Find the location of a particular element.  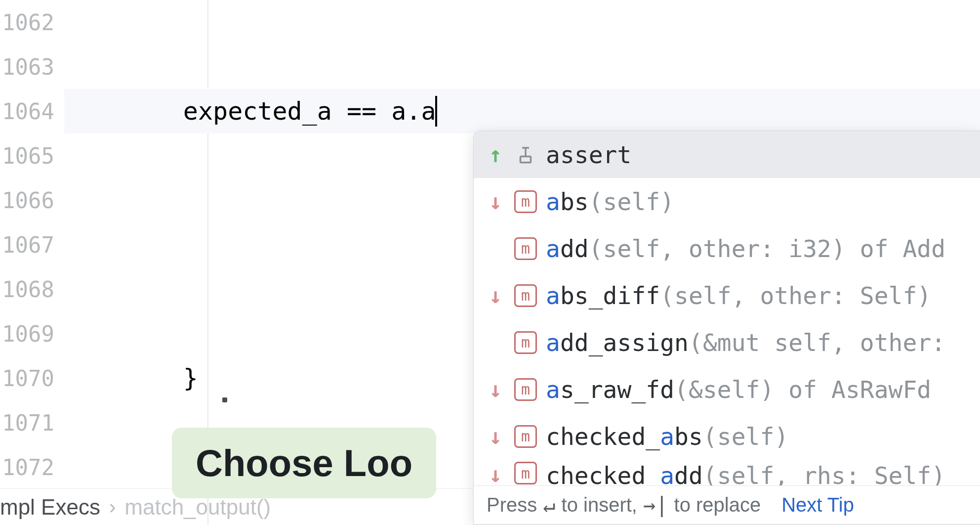

code-line-active: expected_a == a.a is located at coordinates (522, 111).